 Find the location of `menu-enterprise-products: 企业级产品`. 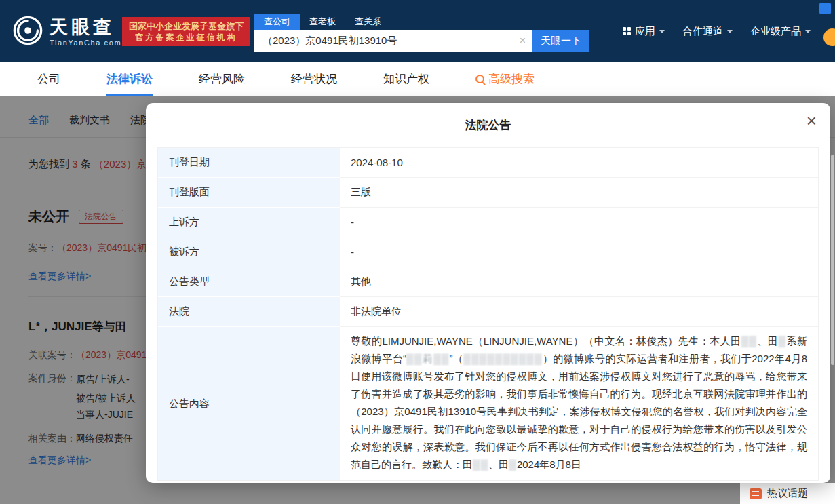

menu-enterprise-products: 企业级产品 is located at coordinates (780, 31).